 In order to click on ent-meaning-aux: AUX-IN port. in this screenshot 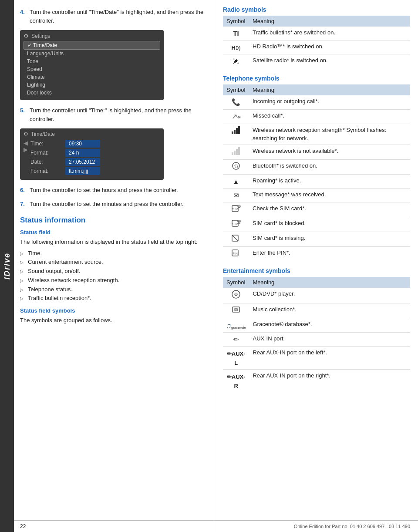, I will do `click(330, 339)`.